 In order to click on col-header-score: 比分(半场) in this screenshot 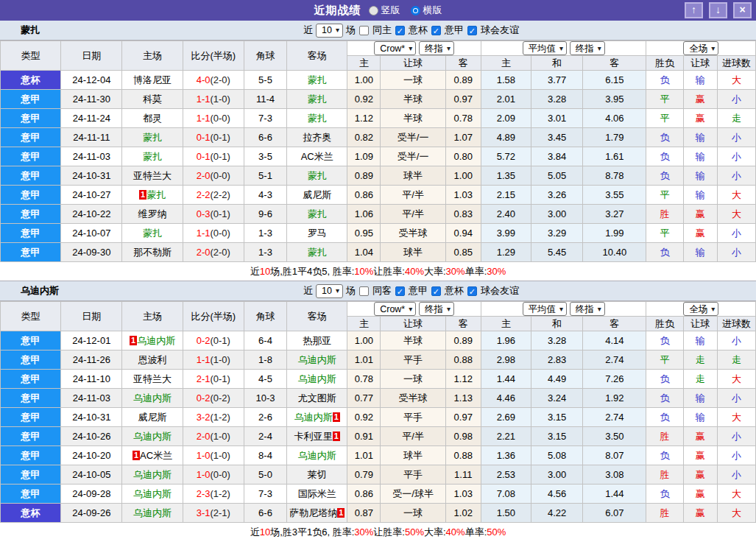, I will do `click(213, 317)`.